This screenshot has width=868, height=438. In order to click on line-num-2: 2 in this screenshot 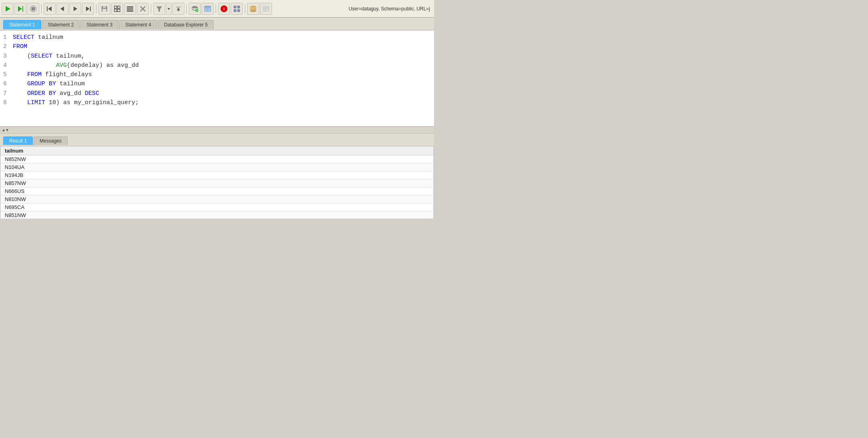, I will do `click(7, 46)`.